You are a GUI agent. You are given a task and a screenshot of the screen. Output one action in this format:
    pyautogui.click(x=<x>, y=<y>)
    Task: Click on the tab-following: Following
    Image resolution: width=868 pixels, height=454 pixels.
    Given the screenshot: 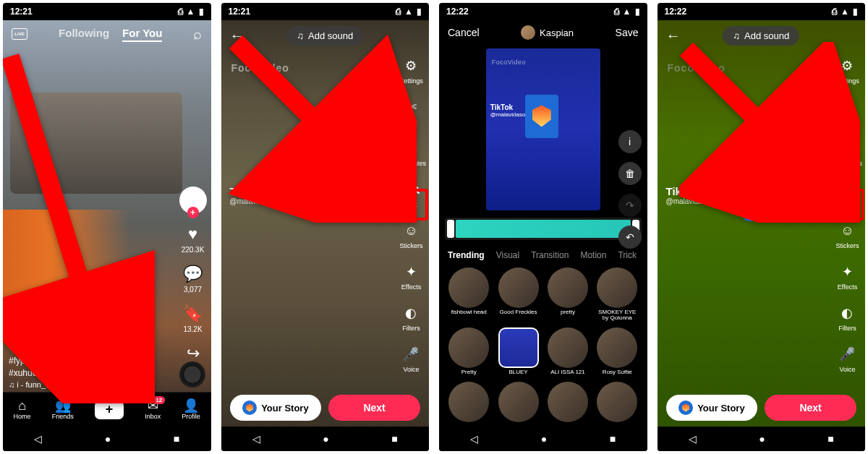 What is the action you would take?
    pyautogui.click(x=84, y=35)
    